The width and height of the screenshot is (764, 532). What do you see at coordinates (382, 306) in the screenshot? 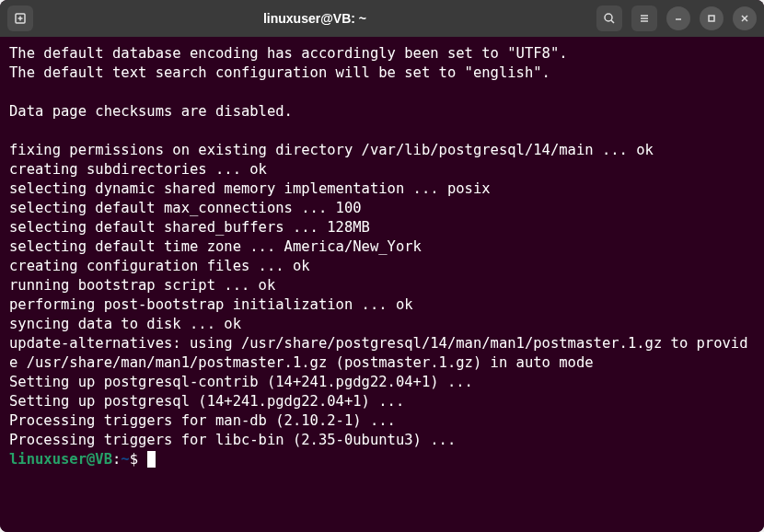
I see `output-line: performing post-bootstrap initialization…` at bounding box center [382, 306].